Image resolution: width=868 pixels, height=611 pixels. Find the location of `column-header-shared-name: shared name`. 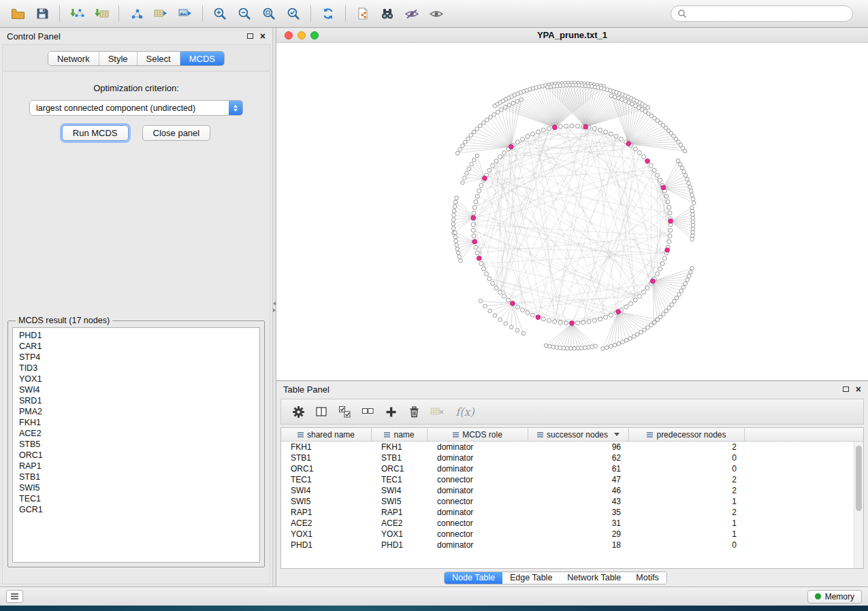

column-header-shared-name: shared name is located at coordinates (327, 434).